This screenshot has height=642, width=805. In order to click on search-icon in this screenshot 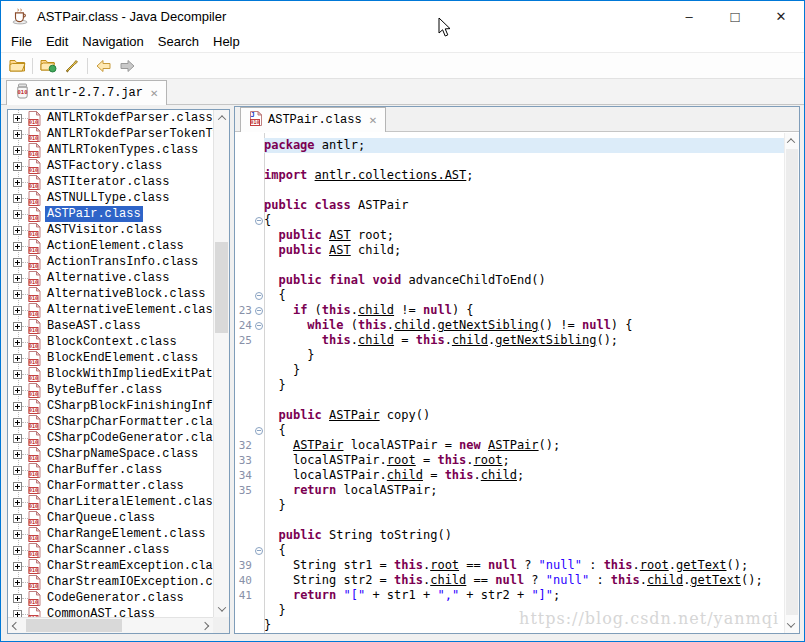, I will do `click(72, 66)`.